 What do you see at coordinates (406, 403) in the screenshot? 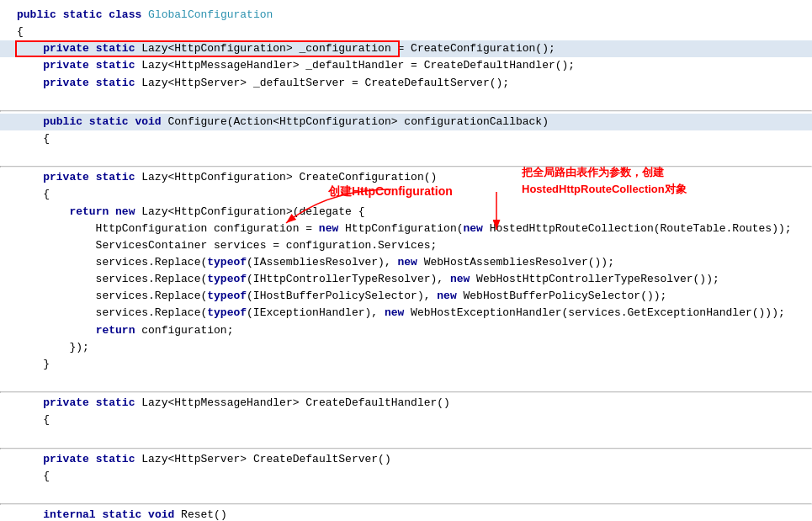
I see `method3-sig: private static Lazy<HttpMessageHandler> …` at bounding box center [406, 403].